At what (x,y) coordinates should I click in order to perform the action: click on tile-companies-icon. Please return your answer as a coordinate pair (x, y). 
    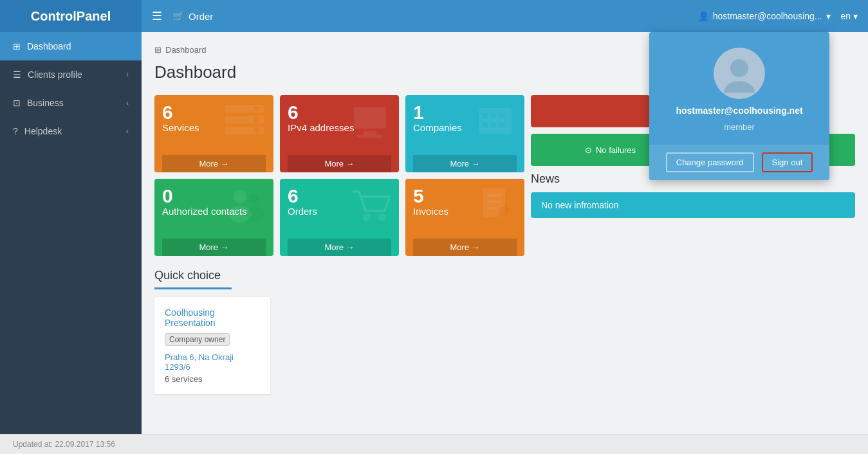
    Looking at the image, I should click on (495, 125).